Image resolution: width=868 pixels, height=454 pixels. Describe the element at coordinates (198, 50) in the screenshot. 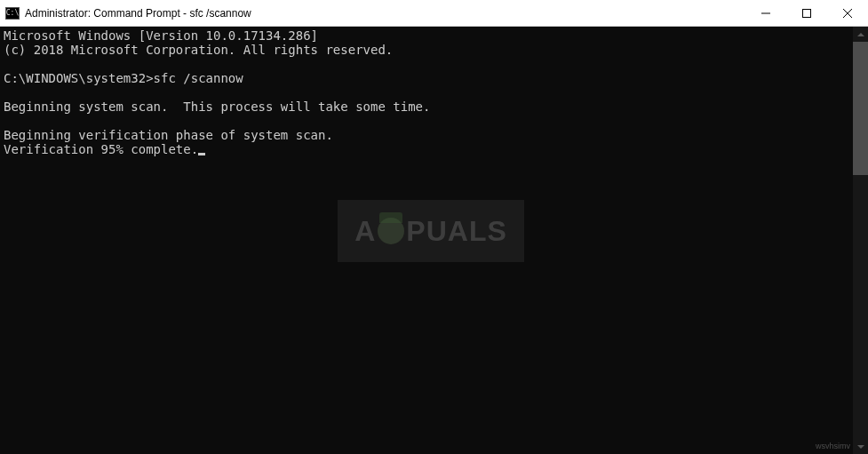

I see `output-line: (c) 2018 Microsoft Corporation. All righ…` at that location.